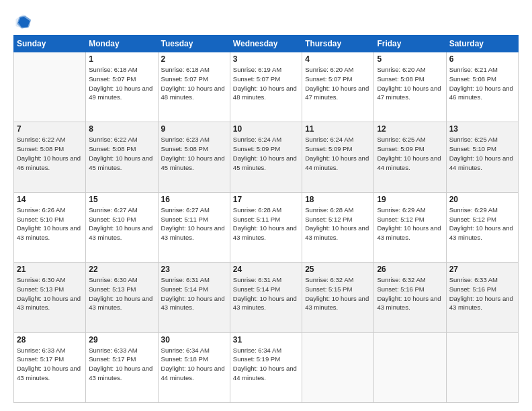 The image size is (532, 411). I want to click on day-info: Sunrise: 6:28 AM Sunset: 5:12 PM Dayligh…, so click(338, 224).